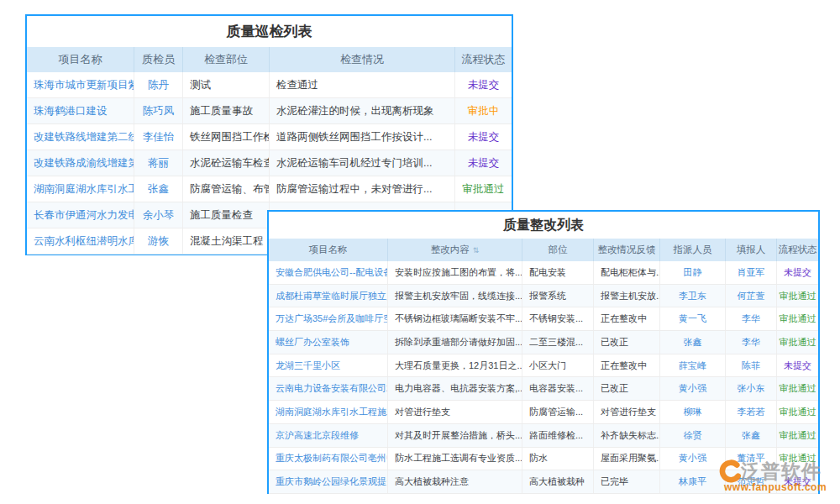 The width and height of the screenshot is (840, 504). I want to click on column-header-feedback: 整改情况反馈, so click(627, 250).